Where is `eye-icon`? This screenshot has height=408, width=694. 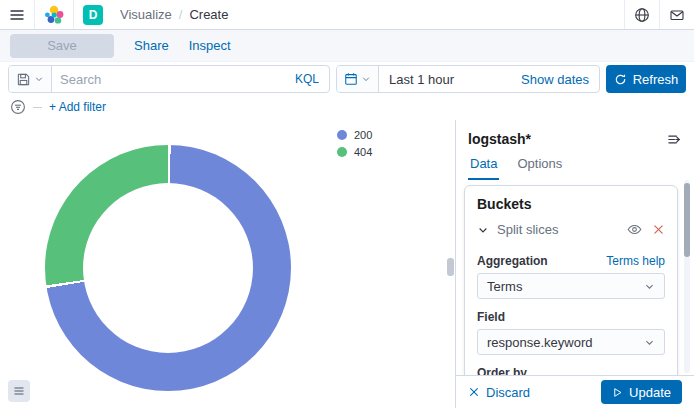
eye-icon is located at coordinates (634, 230).